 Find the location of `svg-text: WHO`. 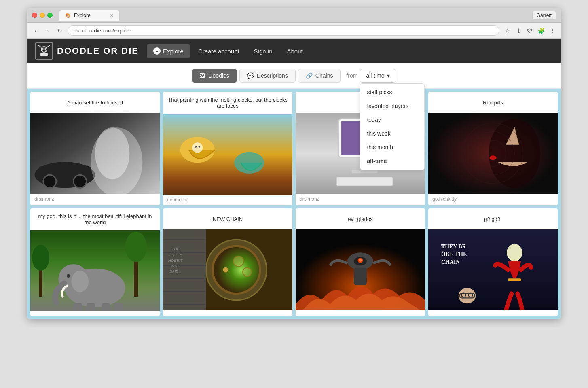

svg-text: WHO is located at coordinates (176, 266).